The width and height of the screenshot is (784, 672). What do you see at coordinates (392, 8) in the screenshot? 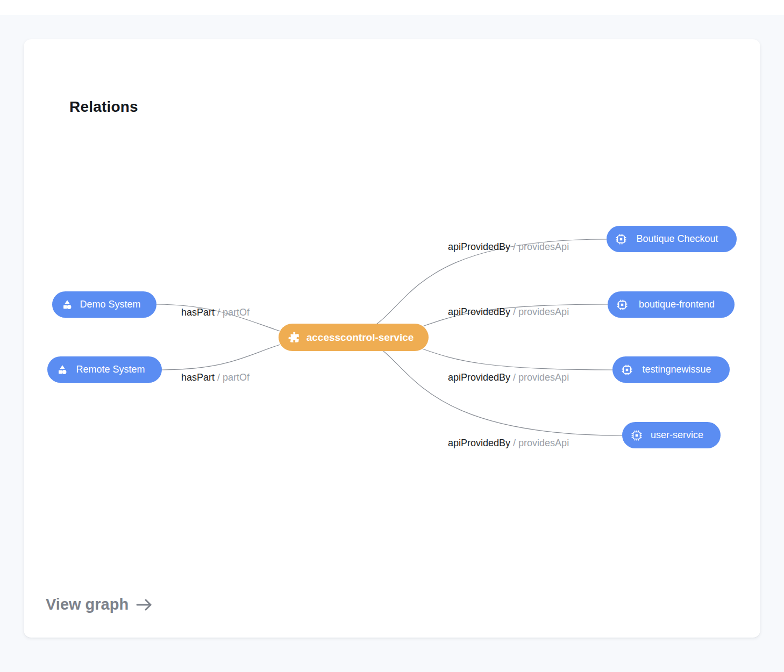
I see `top-strip` at bounding box center [392, 8].